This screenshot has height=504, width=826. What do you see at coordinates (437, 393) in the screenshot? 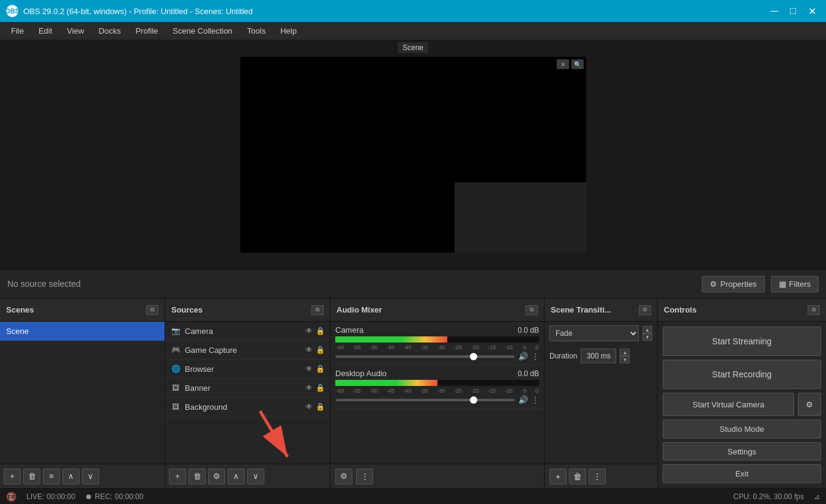
I see `audio-channels: Camera 0.0 dB -60-55-50-45-40-35-30-25-2…` at bounding box center [437, 393].